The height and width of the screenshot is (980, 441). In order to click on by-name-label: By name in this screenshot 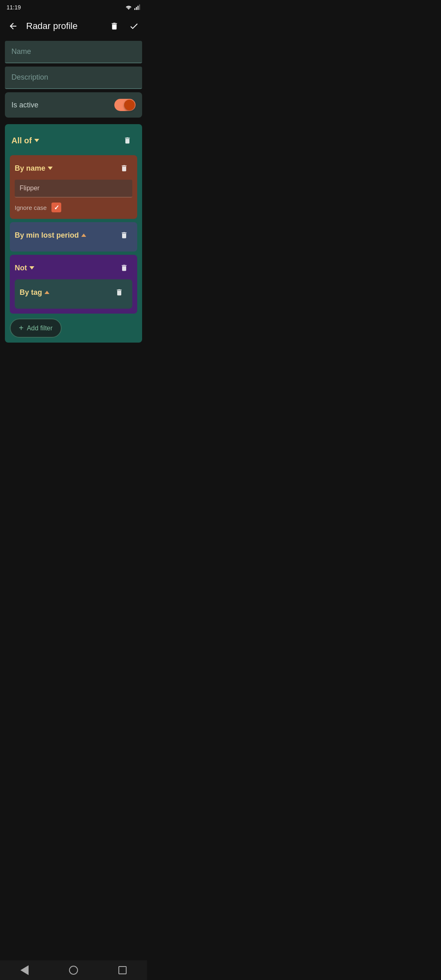, I will do `click(30, 168)`.